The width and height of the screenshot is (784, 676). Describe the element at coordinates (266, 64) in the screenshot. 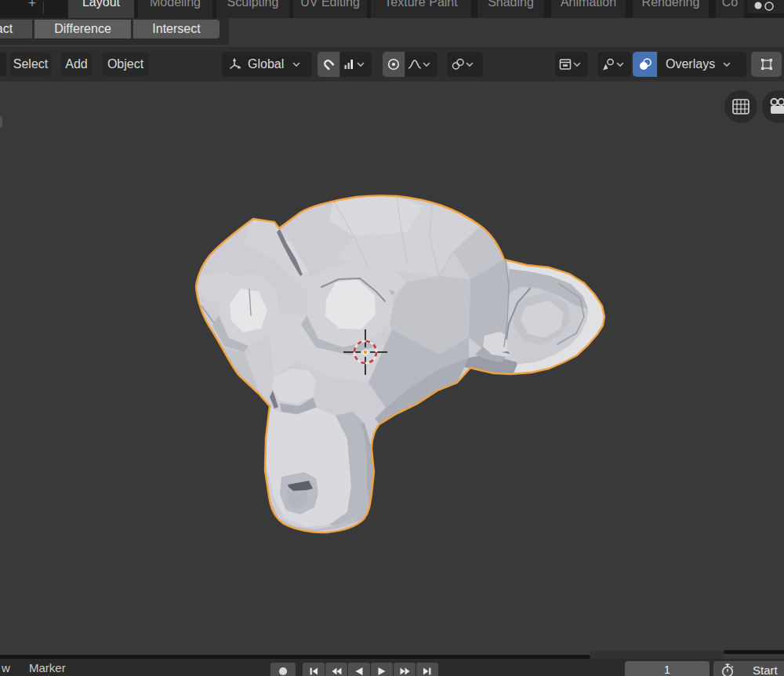

I see `orientation-value: Global` at that location.